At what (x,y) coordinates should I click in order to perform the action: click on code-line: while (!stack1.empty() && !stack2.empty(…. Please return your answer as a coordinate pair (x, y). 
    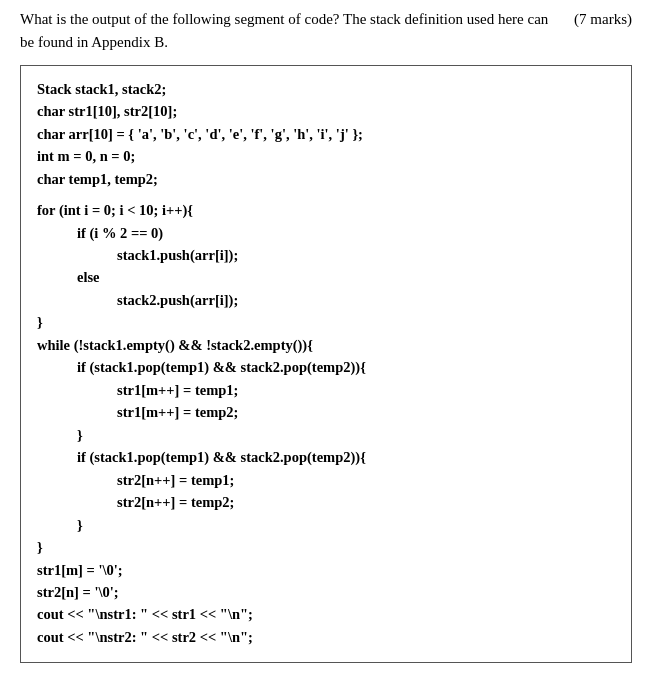
    Looking at the image, I should click on (326, 345).